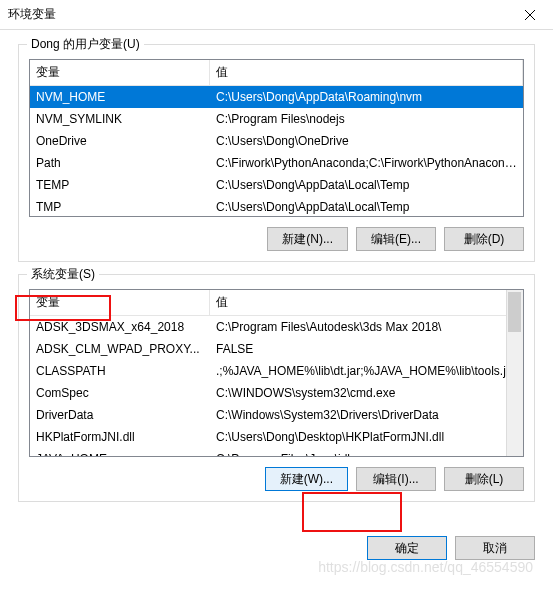  What do you see at coordinates (366, 97) in the screenshot?
I see `cell-value: C:\Users\Dong\AppData\Roaming\nvm` at bounding box center [366, 97].